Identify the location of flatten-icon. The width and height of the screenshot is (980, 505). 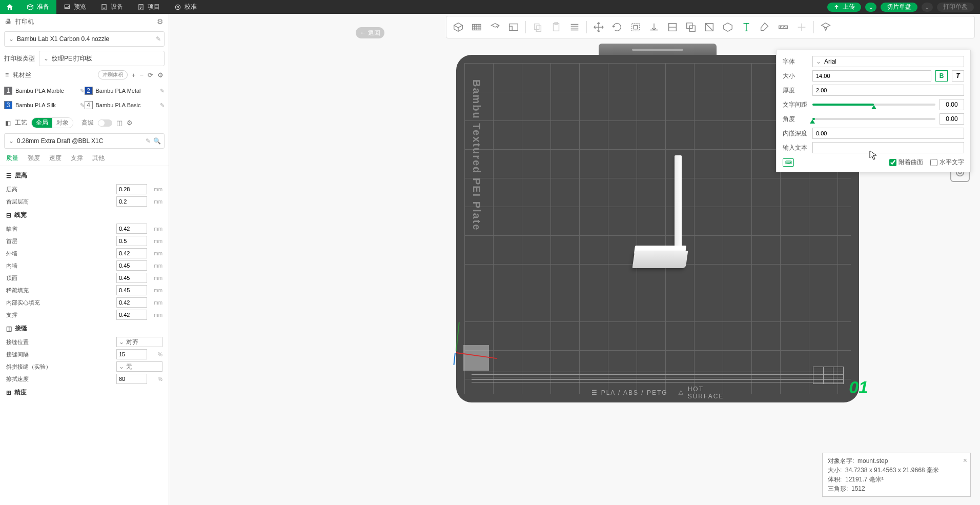
(654, 27).